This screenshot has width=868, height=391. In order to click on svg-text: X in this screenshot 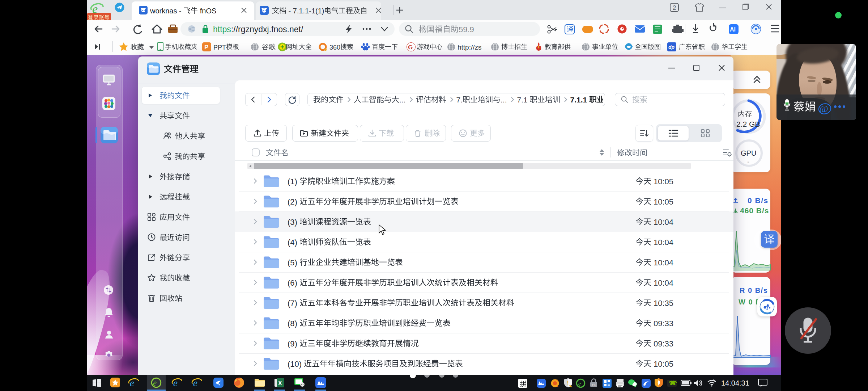, I will do `click(280, 383)`.